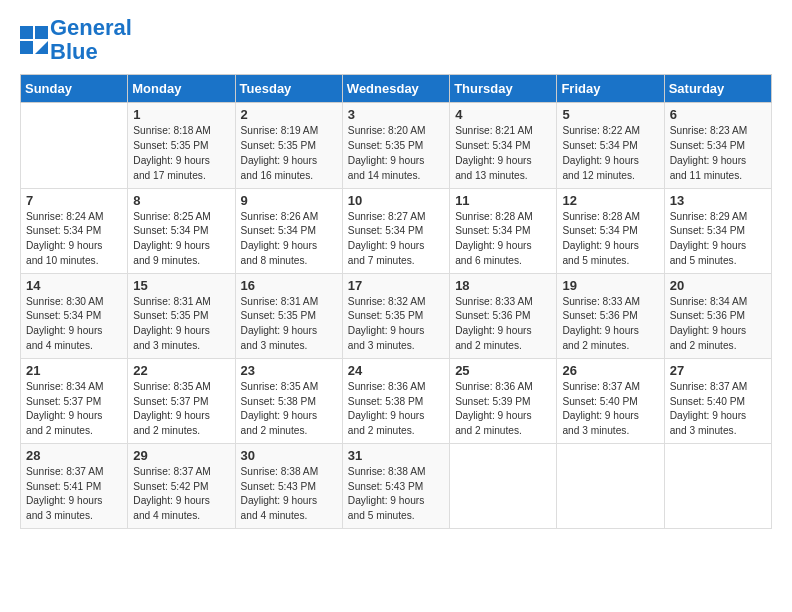 This screenshot has width=792, height=612. Describe the element at coordinates (718, 200) in the screenshot. I see `day-number: 13` at that location.